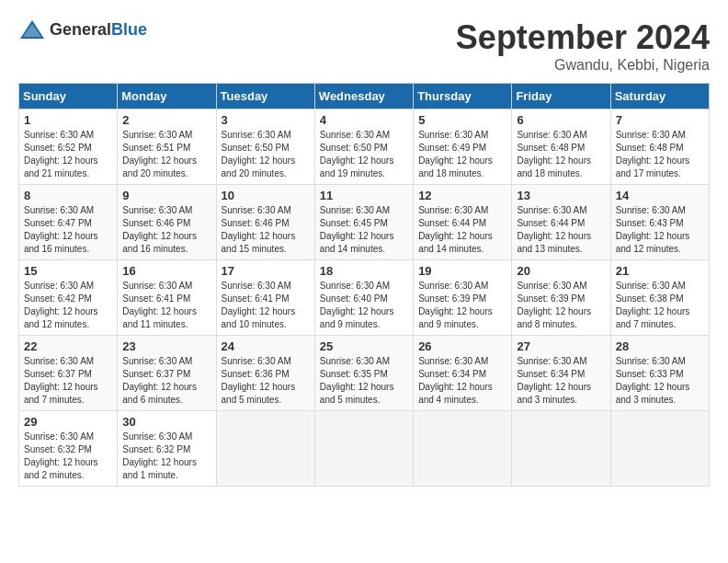 The image size is (728, 563). What do you see at coordinates (265, 298) in the screenshot?
I see `calendar-cell: 17Sunrise: 6:30 AMSunset: 6:41 PMDayligh…` at bounding box center [265, 298].